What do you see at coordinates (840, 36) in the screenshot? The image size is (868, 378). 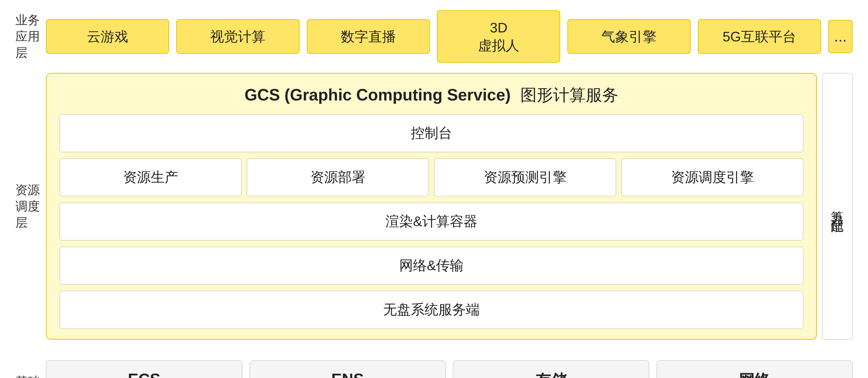 I see `app-box-ellipsis: ...` at bounding box center [840, 36].